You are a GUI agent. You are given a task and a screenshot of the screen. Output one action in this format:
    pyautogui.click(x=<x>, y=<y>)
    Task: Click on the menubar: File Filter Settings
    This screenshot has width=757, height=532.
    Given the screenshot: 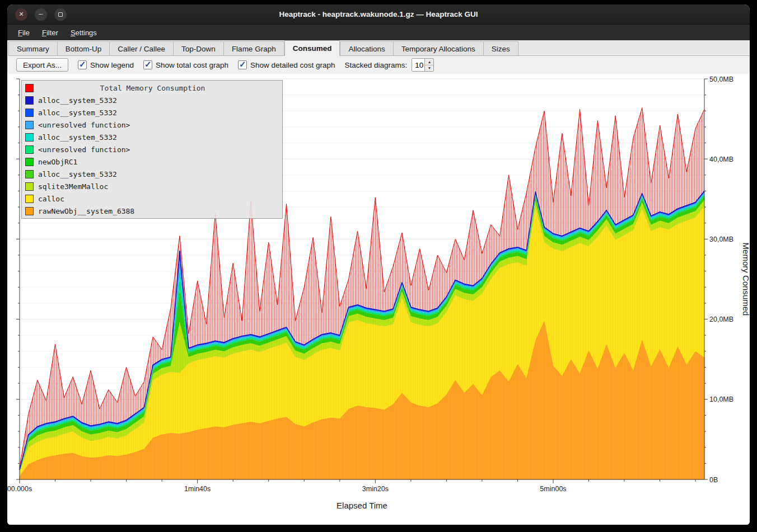 What is the action you would take?
    pyautogui.click(x=378, y=32)
    